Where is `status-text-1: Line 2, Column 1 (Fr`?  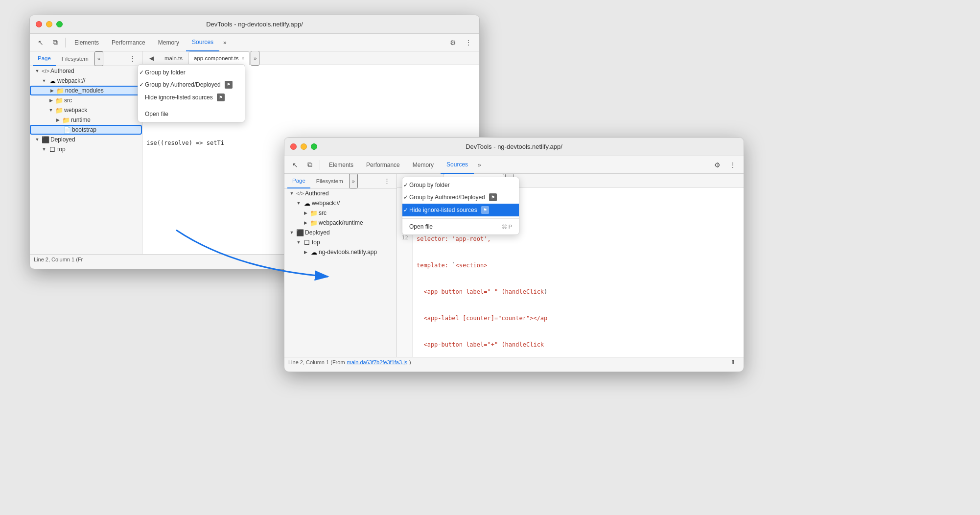 status-text-1: Line 2, Column 1 (Fr is located at coordinates (58, 259).